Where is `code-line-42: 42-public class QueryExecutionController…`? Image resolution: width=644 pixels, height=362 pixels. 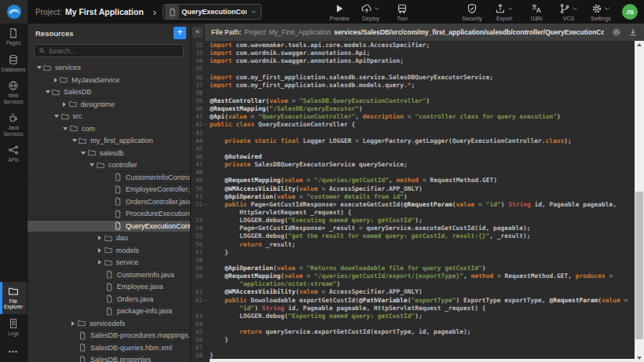 code-line-42: 42-public class QueryExecutionController… is located at coordinates (413, 125).